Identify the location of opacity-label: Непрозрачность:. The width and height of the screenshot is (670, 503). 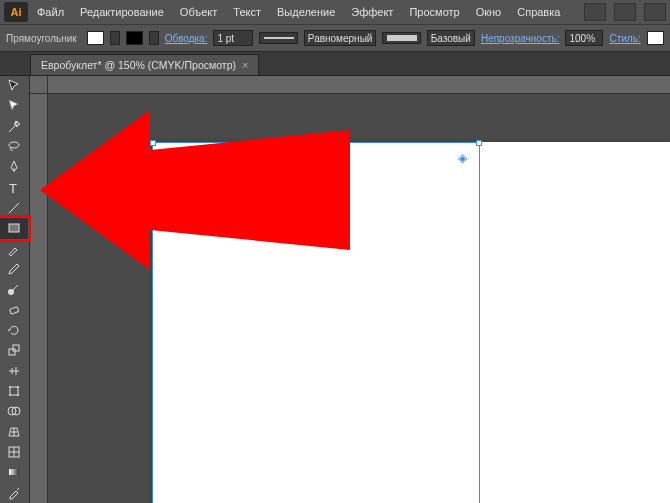
(520, 38).